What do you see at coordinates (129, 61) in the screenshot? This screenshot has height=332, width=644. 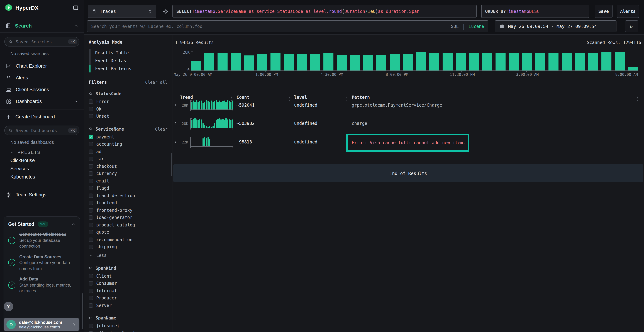 I see `analysis-mode-event-deltas: Event Deltas` at bounding box center [129, 61].